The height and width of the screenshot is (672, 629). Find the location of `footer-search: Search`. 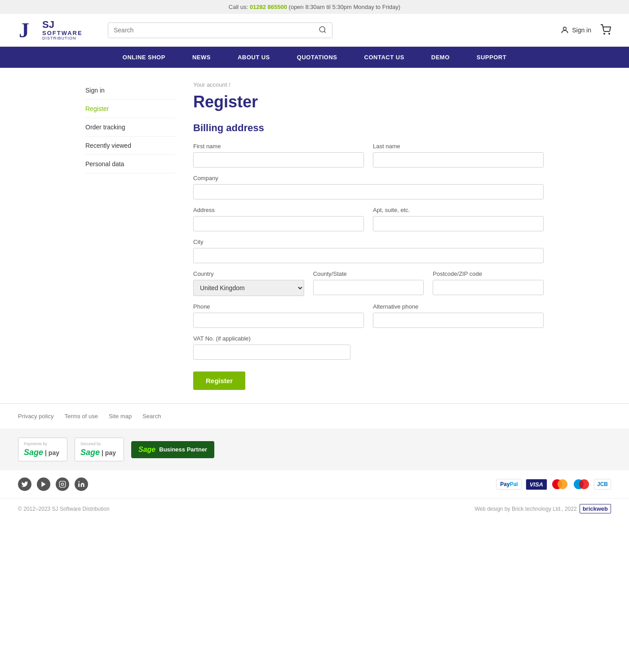

footer-search: Search is located at coordinates (152, 416).